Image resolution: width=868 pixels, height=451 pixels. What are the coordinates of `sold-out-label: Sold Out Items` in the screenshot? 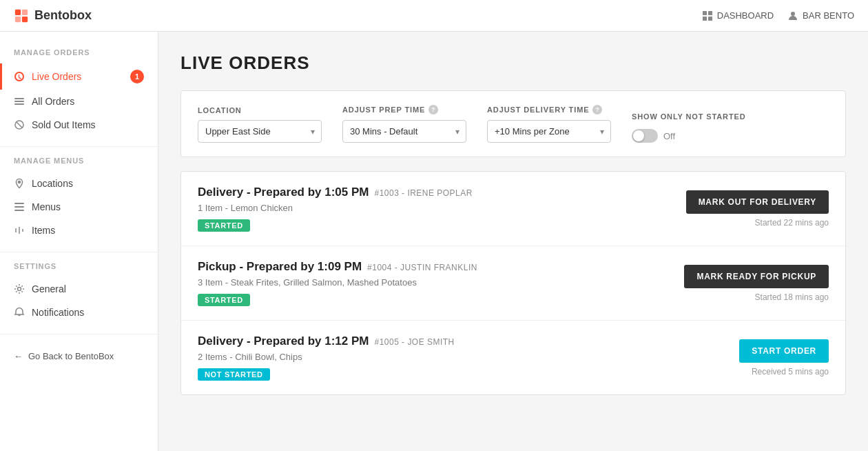 It's located at (63, 125).